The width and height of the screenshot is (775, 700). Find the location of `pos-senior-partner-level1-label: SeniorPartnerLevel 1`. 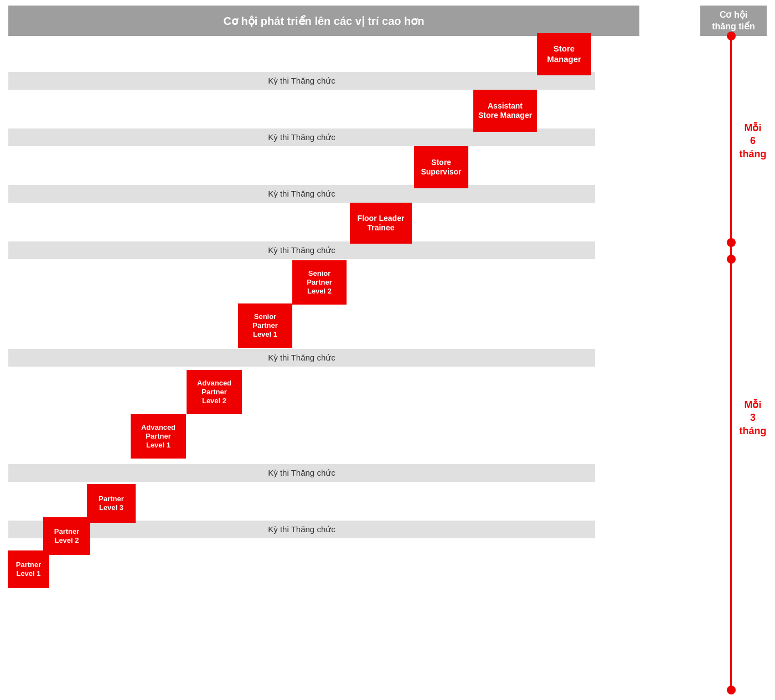

pos-senior-partner-level1-label: SeniorPartnerLevel 1 is located at coordinates (265, 326).